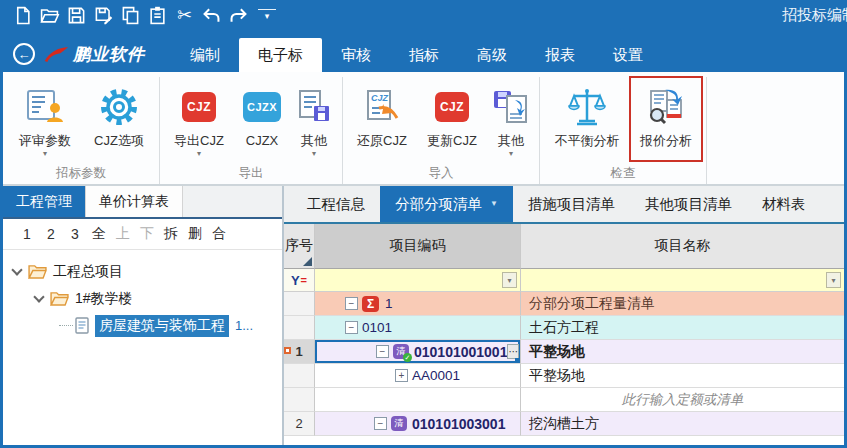 The height and width of the screenshot is (448, 847). Describe the element at coordinates (418, 400) in the screenshot. I see `code-cell-empty` at that location.